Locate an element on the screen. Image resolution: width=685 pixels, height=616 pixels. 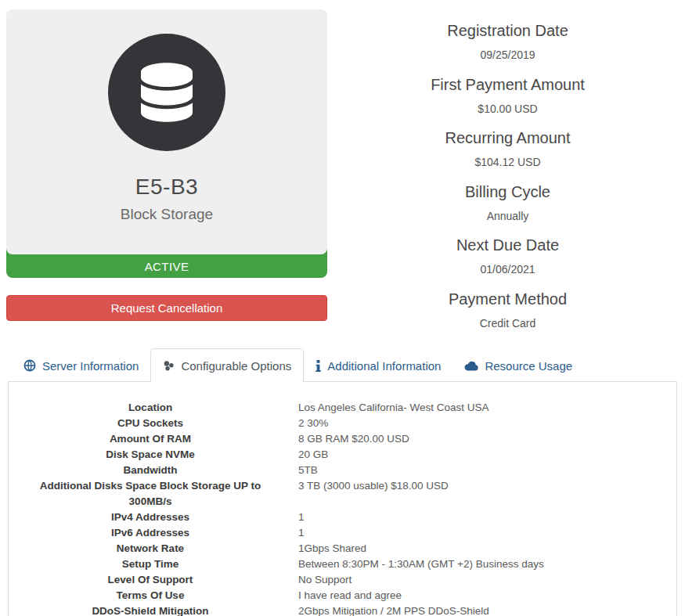
option-name: DDoS-Shield Mitigation is located at coordinates (150, 610).